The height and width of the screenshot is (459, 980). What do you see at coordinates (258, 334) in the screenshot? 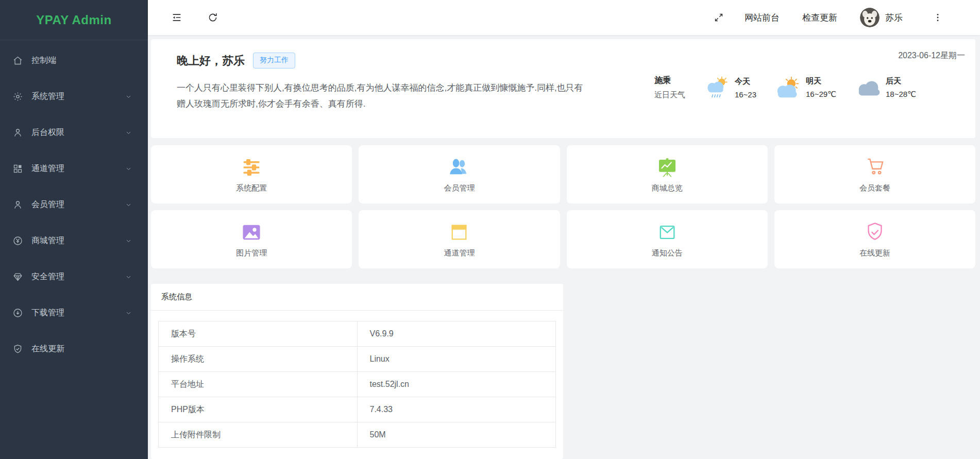
I see `info-row-label: 版本号` at bounding box center [258, 334].